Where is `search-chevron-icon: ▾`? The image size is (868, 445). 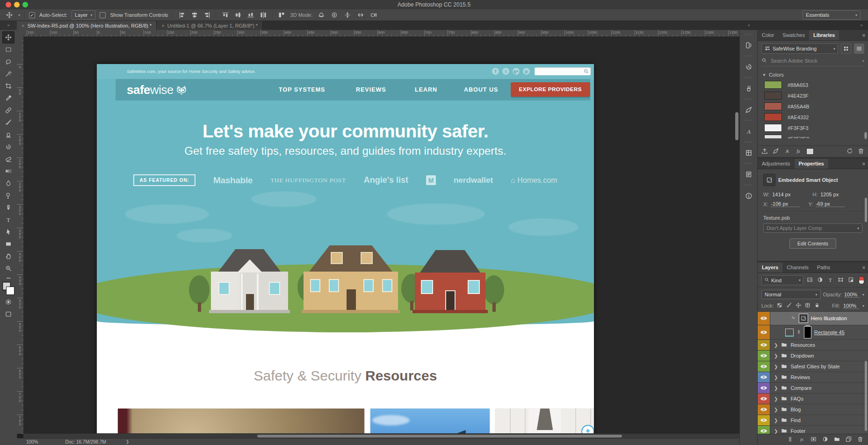
search-chevron-icon: ▾ is located at coordinates (863, 61).